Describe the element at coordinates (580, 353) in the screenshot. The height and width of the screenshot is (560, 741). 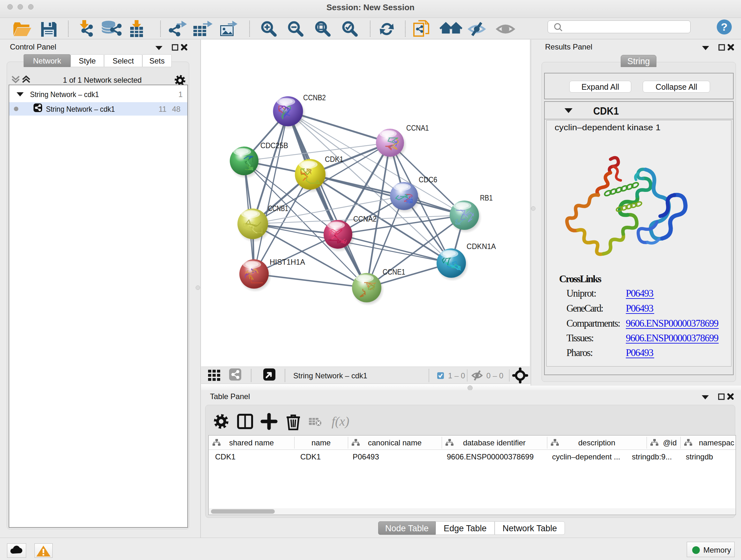
I see `svg-text: Pharos:` at that location.